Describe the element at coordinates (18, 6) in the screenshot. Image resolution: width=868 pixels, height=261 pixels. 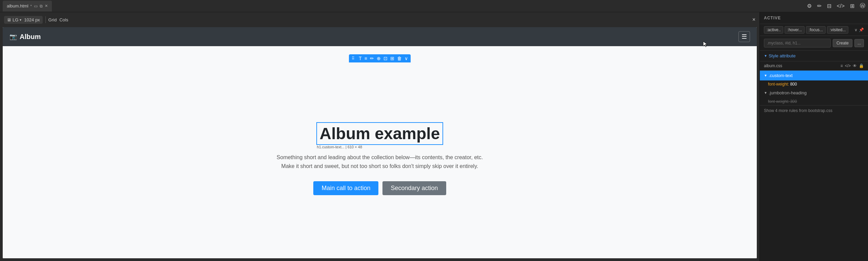
I see `tab-filename: album.html` at that location.